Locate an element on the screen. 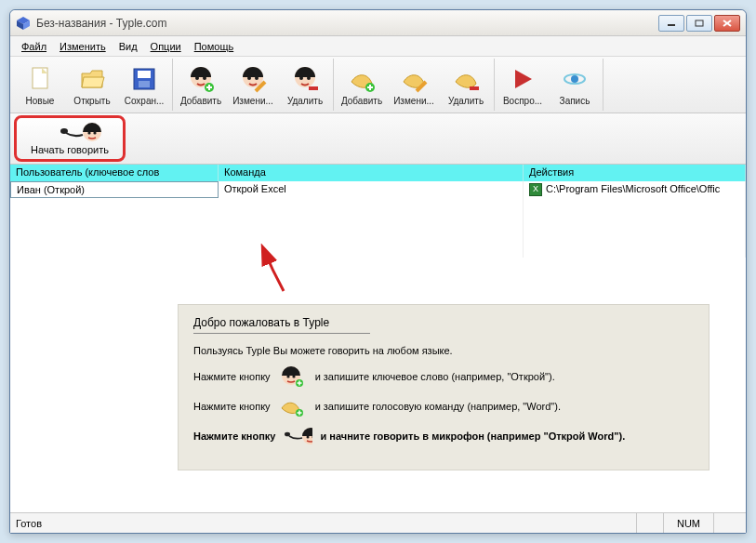 The image size is (756, 543). header-user: Пользователь (ключевое слов is located at coordinates (114, 173).